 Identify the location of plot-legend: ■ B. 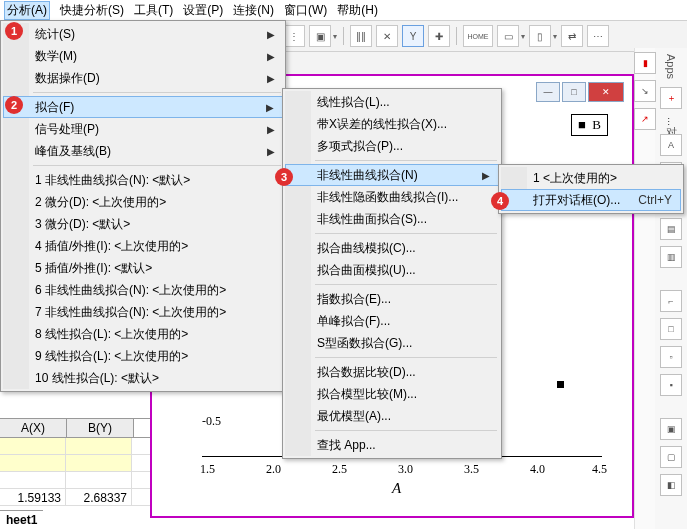
(590, 125).